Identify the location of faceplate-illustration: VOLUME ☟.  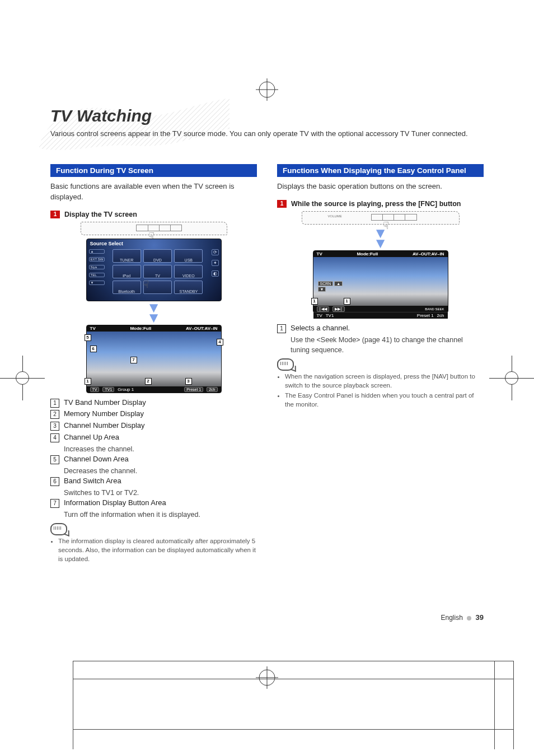
(381, 218).